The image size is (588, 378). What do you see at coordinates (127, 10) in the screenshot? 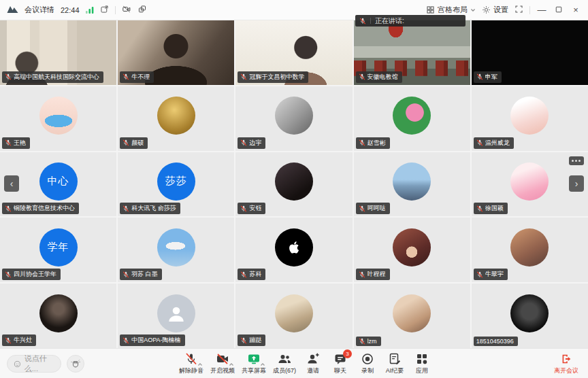
I see `camera-restricted-icon` at bounding box center [127, 10].